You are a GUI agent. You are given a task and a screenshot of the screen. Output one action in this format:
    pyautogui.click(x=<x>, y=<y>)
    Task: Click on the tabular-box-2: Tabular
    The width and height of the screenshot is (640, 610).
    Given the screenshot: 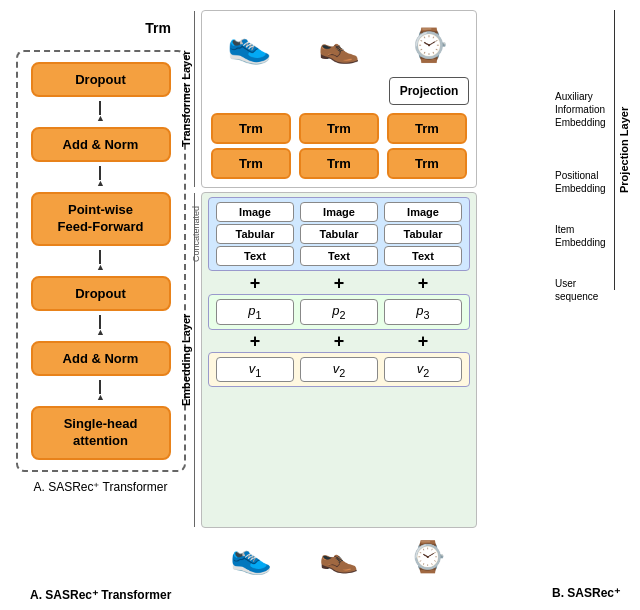 What is the action you would take?
    pyautogui.click(x=339, y=234)
    